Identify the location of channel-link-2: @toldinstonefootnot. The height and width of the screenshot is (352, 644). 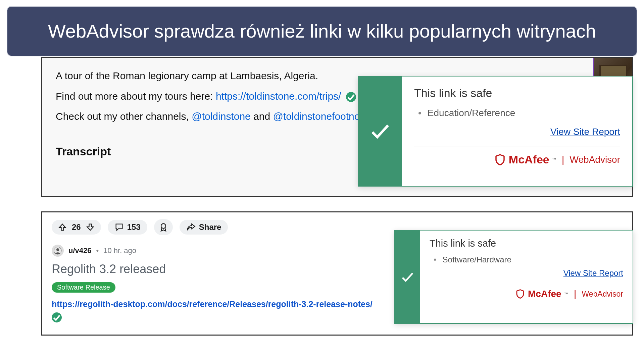
(318, 116).